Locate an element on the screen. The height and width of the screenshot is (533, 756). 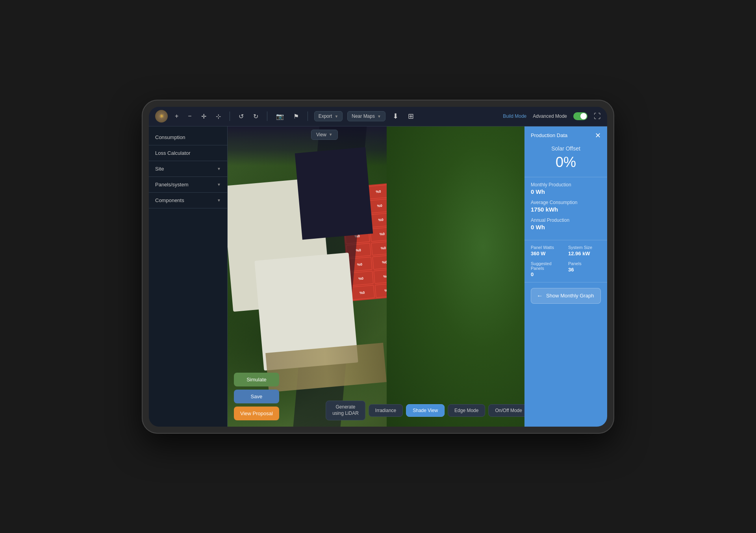
sidebar-item-panels-system: Panels/system ▼ is located at coordinates (188, 185).